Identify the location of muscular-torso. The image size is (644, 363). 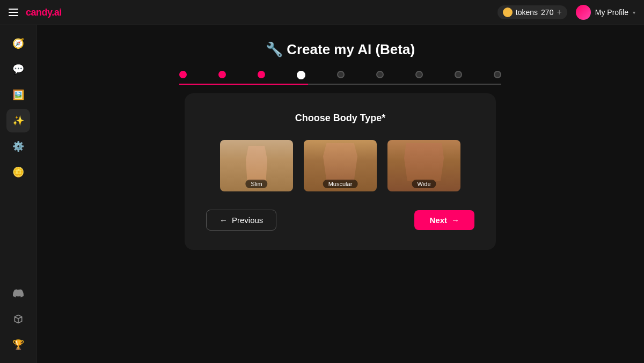
(340, 162).